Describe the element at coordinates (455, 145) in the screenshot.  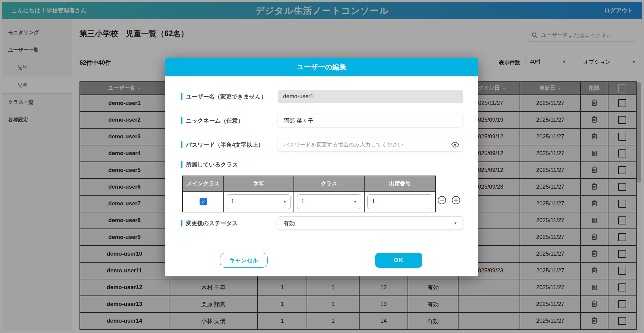
I see `eye-icon` at that location.